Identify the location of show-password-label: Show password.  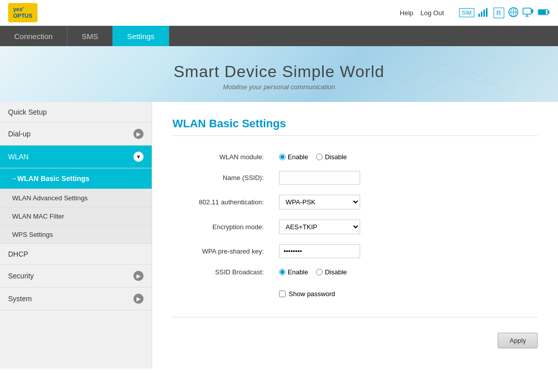
(406, 294).